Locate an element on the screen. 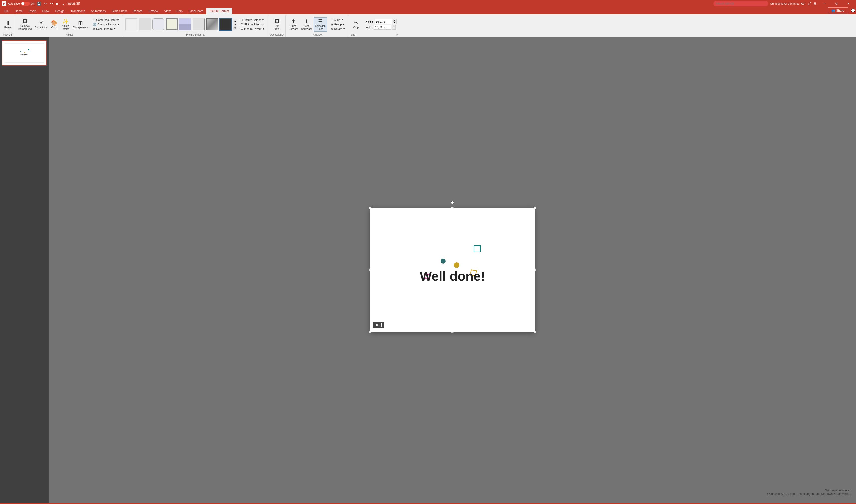 This screenshot has width=856, height=504. change-label: Change Picture is located at coordinates (107, 24).